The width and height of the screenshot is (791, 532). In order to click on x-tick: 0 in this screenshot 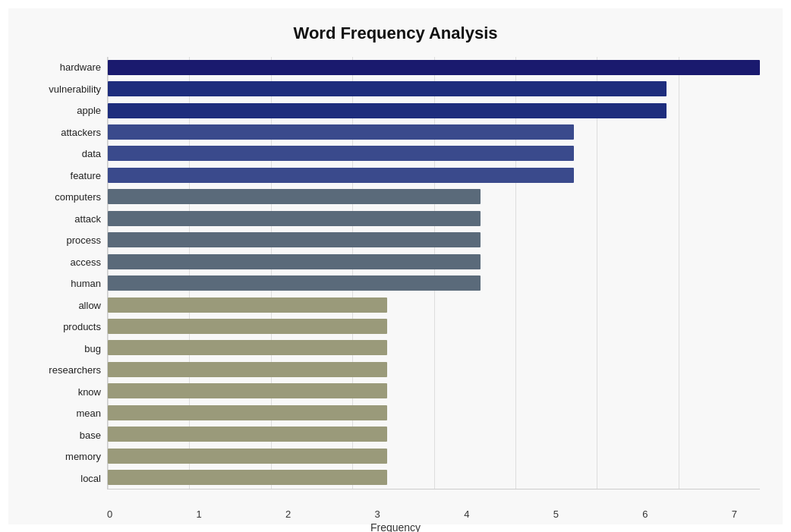, I will do `click(109, 515)`.